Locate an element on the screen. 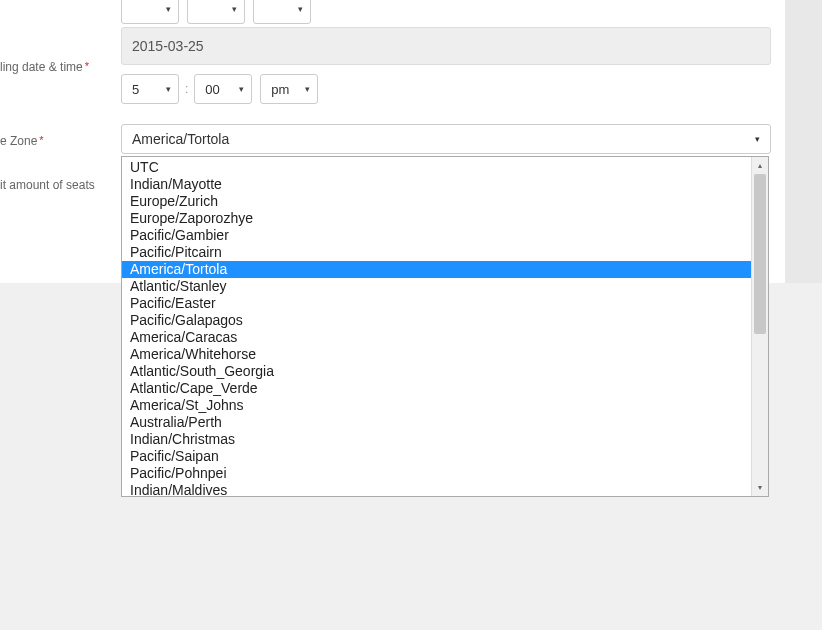 The height and width of the screenshot is (630, 822). timezone-option: Pacific/Gambier is located at coordinates (436, 236).